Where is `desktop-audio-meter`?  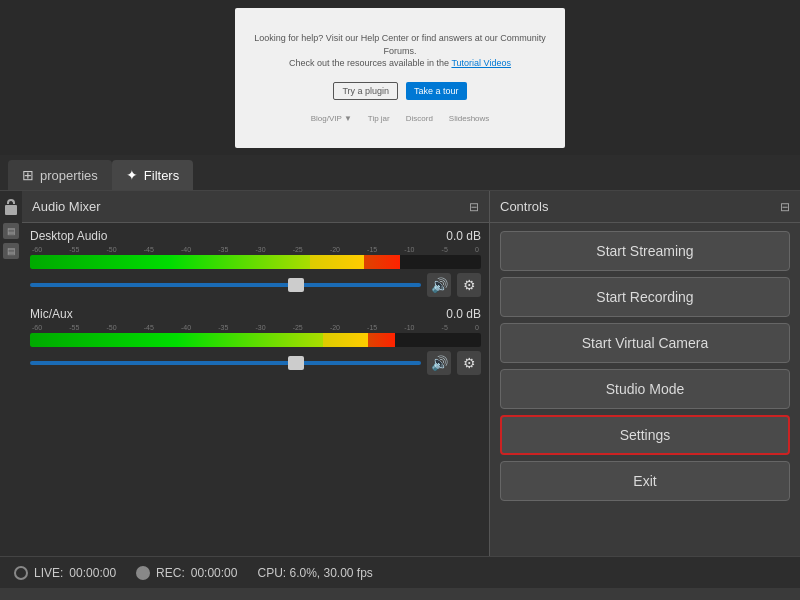 desktop-audio-meter is located at coordinates (256, 262).